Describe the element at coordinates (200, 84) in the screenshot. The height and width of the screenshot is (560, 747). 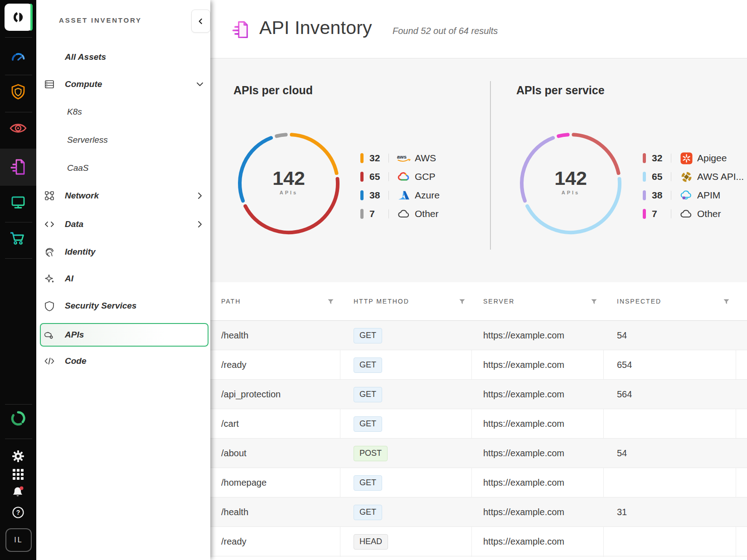
I see `chevron-down-icon` at that location.